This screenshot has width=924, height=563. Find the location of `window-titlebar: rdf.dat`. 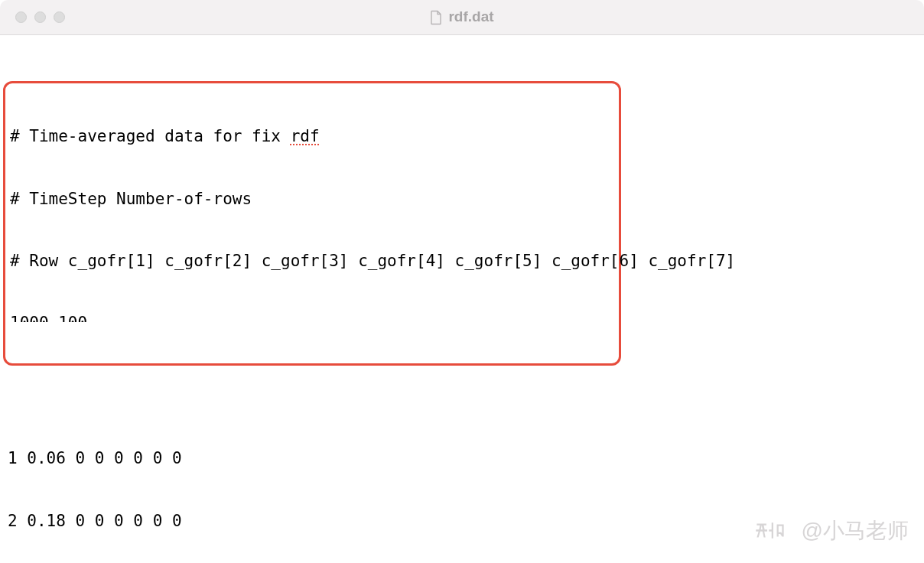

window-titlebar: rdf.dat is located at coordinates (462, 18).